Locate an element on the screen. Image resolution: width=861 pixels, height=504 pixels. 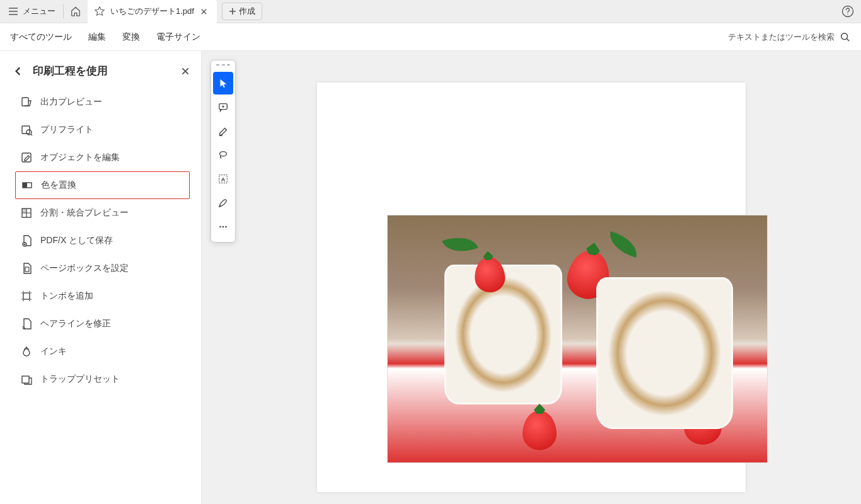
printer-marks-icon is located at coordinates (26, 296).